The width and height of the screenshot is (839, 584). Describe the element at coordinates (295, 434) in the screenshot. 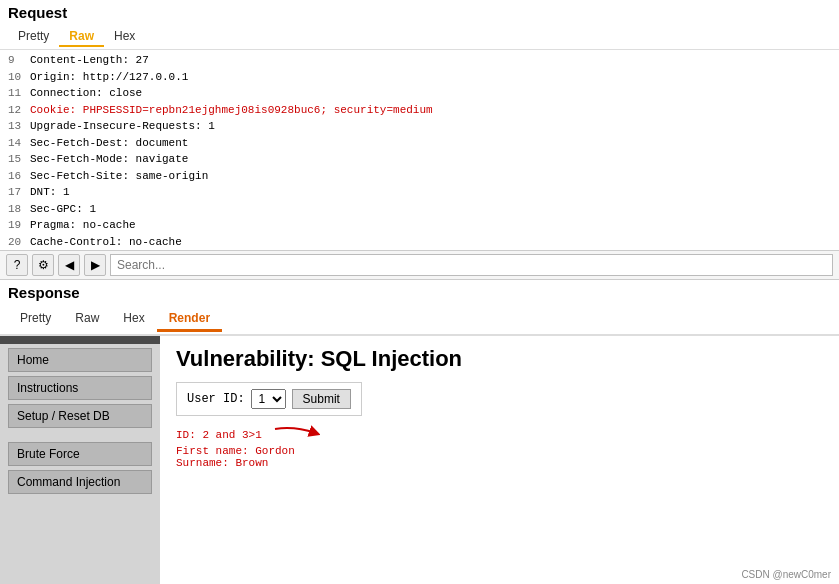

I see `result-arrow-icon` at that location.